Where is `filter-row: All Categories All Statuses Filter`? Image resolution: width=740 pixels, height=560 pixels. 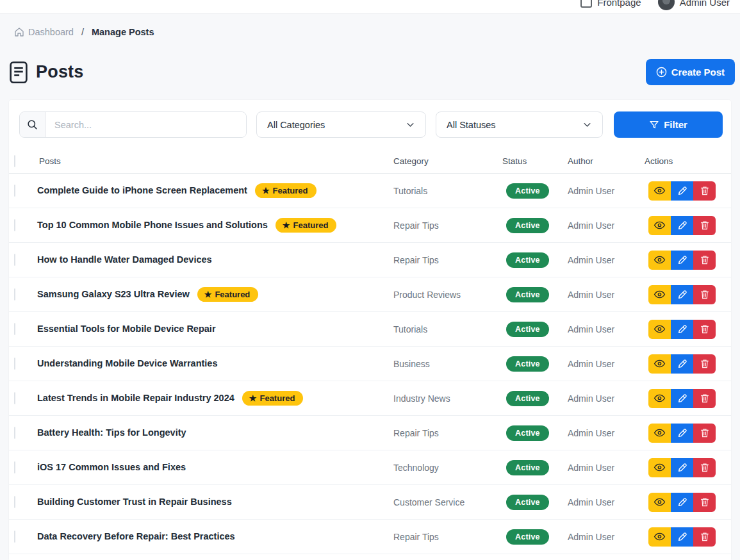
filter-row: All Categories All Statuses Filter is located at coordinates (370, 124).